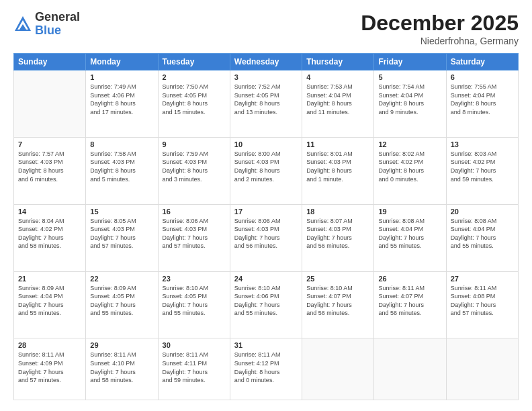 Image resolution: width=532 pixels, height=411 pixels. Describe the element at coordinates (338, 77) in the screenshot. I see `day-number: 4` at that location.